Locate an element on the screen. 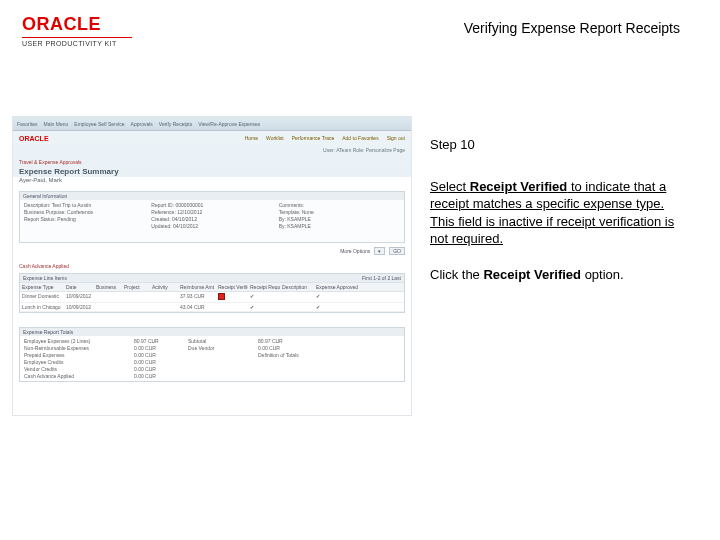 Image resolution: width=720 pixels, height=540 pixels. toolbar-item: Main Menu is located at coordinates (56, 124).